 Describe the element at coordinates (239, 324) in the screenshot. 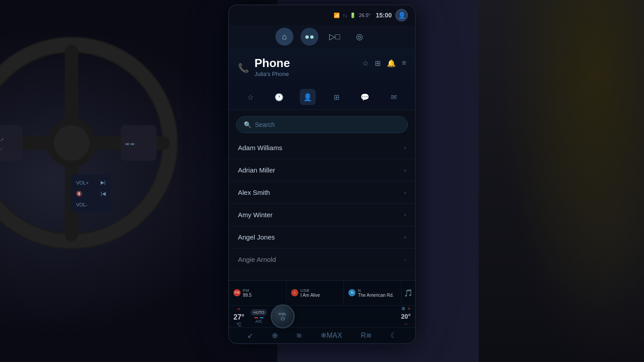

I see `left-temp-label: °C` at that location.